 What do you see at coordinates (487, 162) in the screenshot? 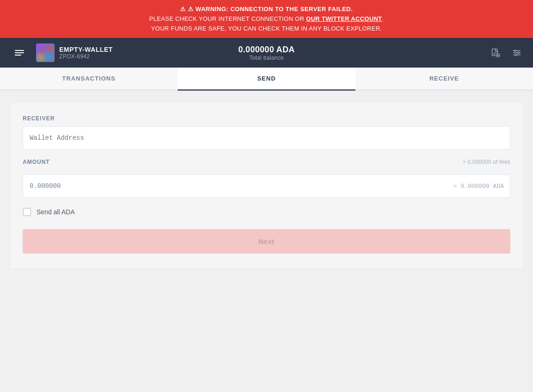
I see `fees-note: + 0.000000 of fees` at bounding box center [487, 162].